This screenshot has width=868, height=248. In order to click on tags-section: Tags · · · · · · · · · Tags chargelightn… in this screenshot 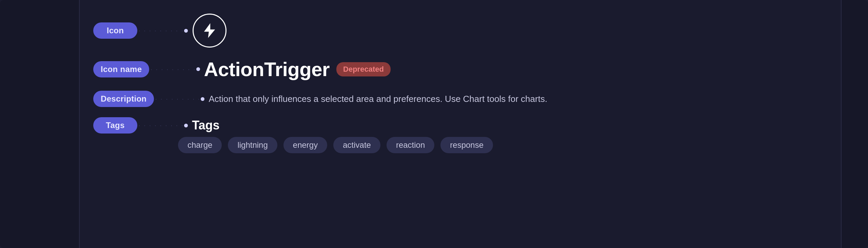, I will do `click(457, 135)`.